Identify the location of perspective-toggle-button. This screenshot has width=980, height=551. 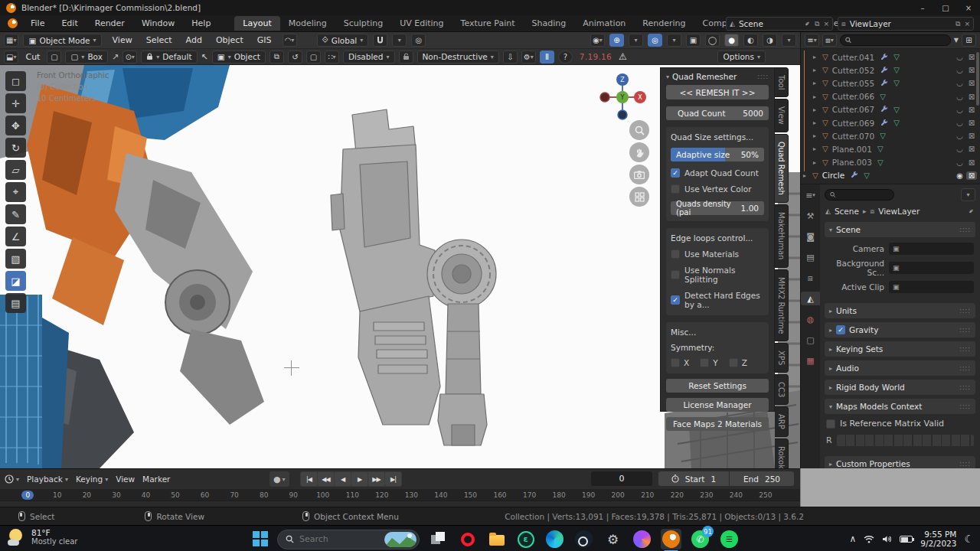
(639, 197).